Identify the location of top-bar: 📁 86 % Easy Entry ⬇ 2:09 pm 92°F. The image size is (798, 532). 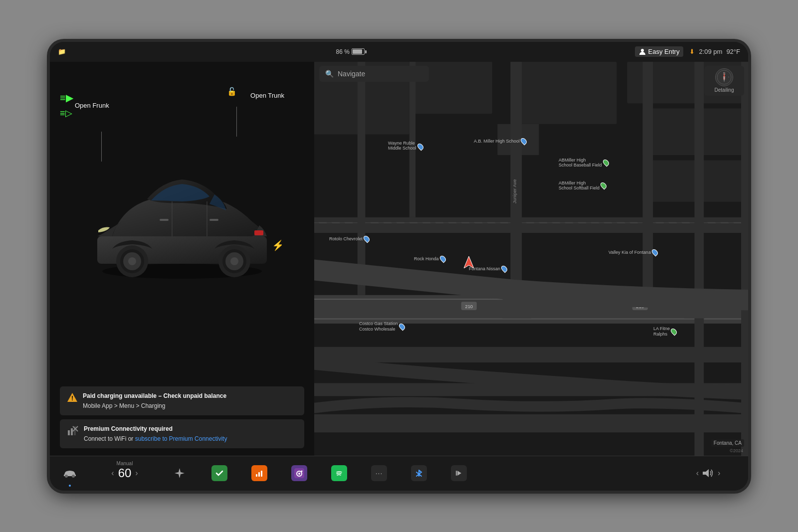
(399, 52).